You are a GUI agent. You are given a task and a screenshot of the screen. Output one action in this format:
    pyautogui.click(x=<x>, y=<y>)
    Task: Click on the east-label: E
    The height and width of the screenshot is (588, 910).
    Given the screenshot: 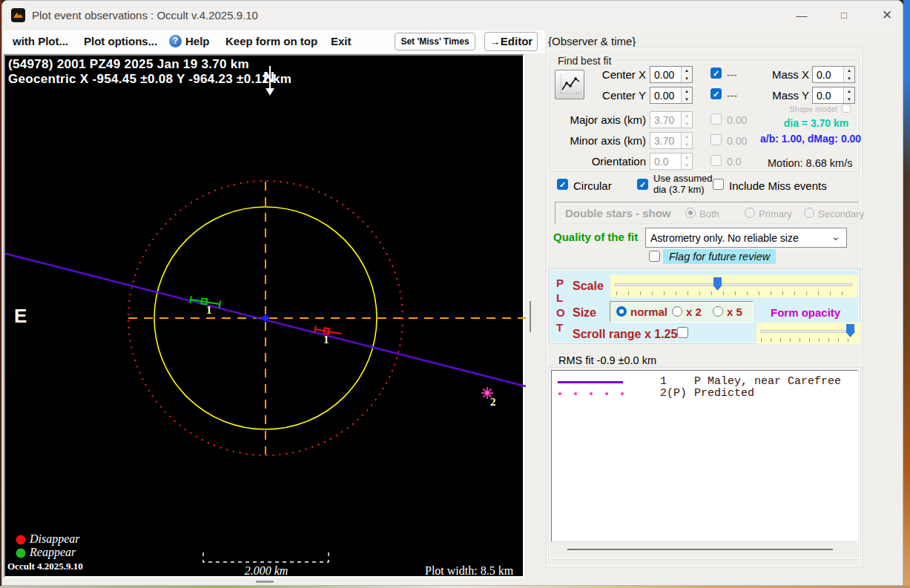 What is the action you would take?
    pyautogui.click(x=21, y=316)
    